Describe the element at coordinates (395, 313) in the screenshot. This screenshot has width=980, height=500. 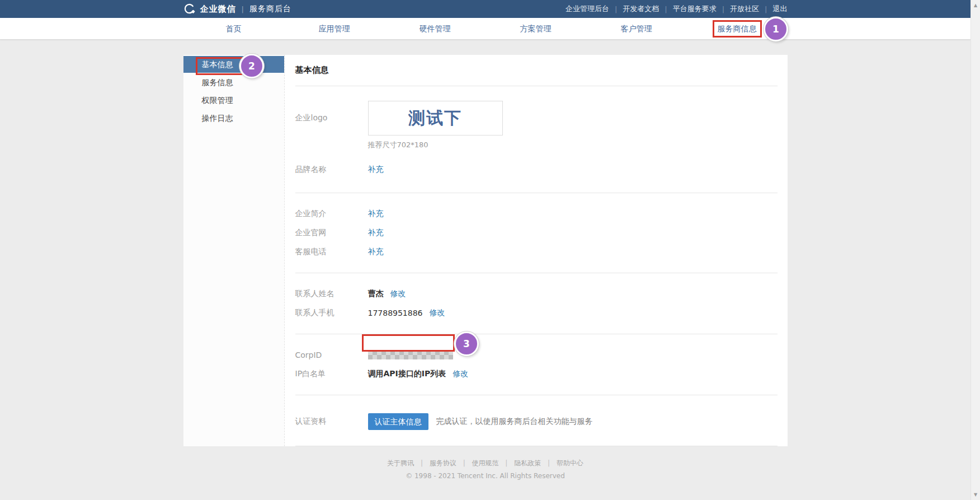
I see `contact-mobile-value: 17788951886` at that location.